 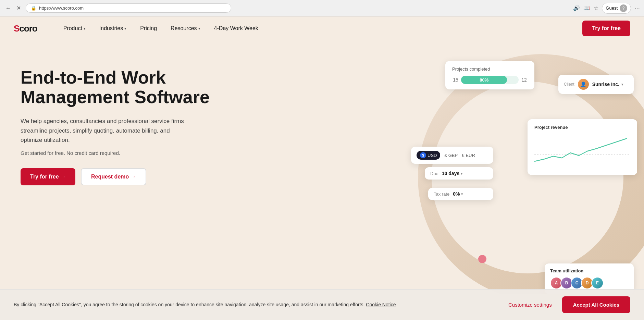 What do you see at coordinates (16, 29) in the screenshot?
I see `logo-s: S` at bounding box center [16, 29].